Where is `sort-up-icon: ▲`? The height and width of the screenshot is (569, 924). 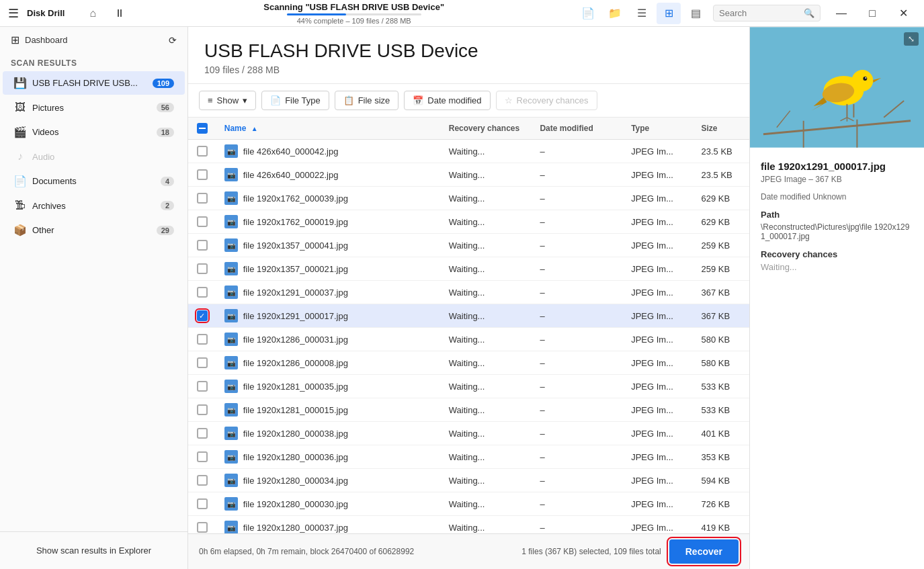
sort-up-icon: ▲ is located at coordinates (255, 129).